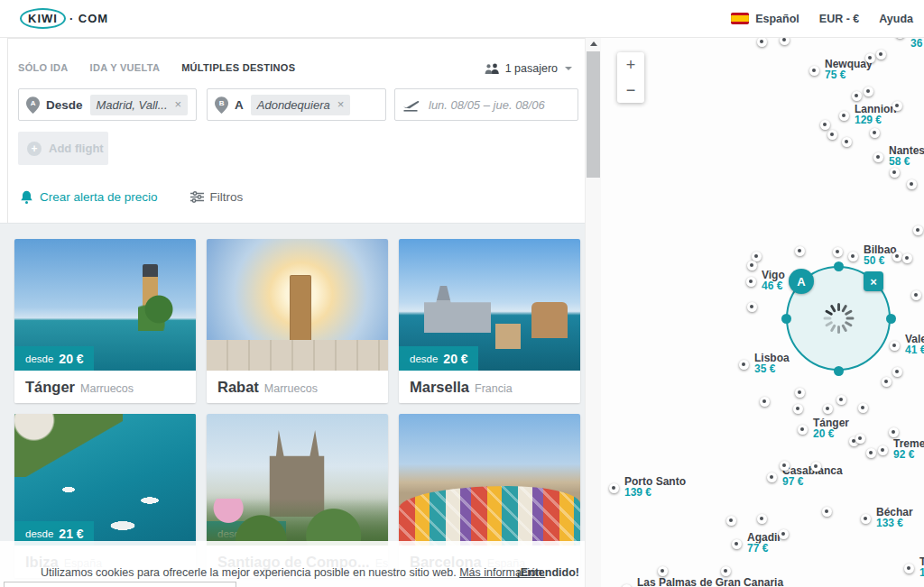 The height and width of the screenshot is (587, 924). I want to click on price-amount: 20 €, so click(455, 359).